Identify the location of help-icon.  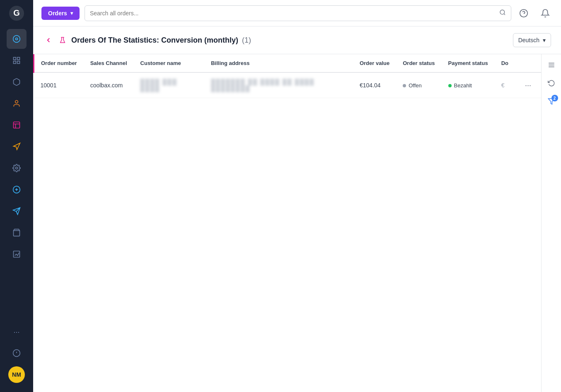
(524, 13).